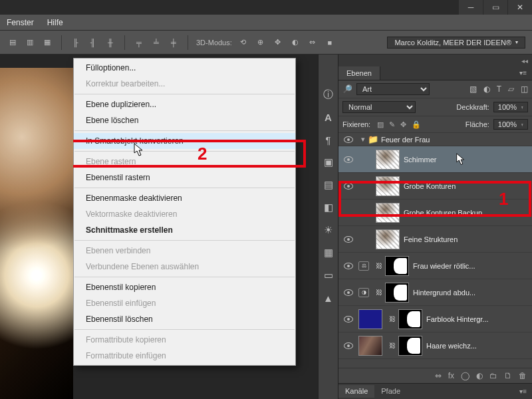 The height and width of the screenshot is (399, 532). Describe the element at coordinates (261, 43) in the screenshot. I see `mode3d-icon-2: ⊕` at that location.